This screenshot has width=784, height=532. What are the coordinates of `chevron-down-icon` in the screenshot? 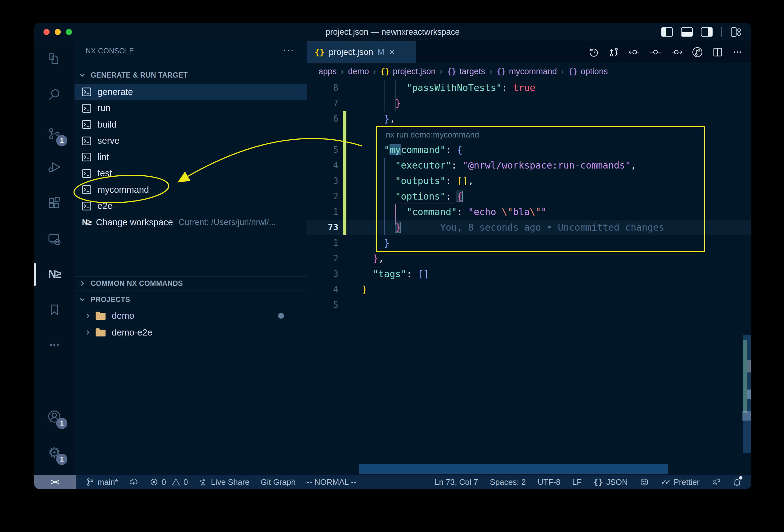 It's located at (82, 75).